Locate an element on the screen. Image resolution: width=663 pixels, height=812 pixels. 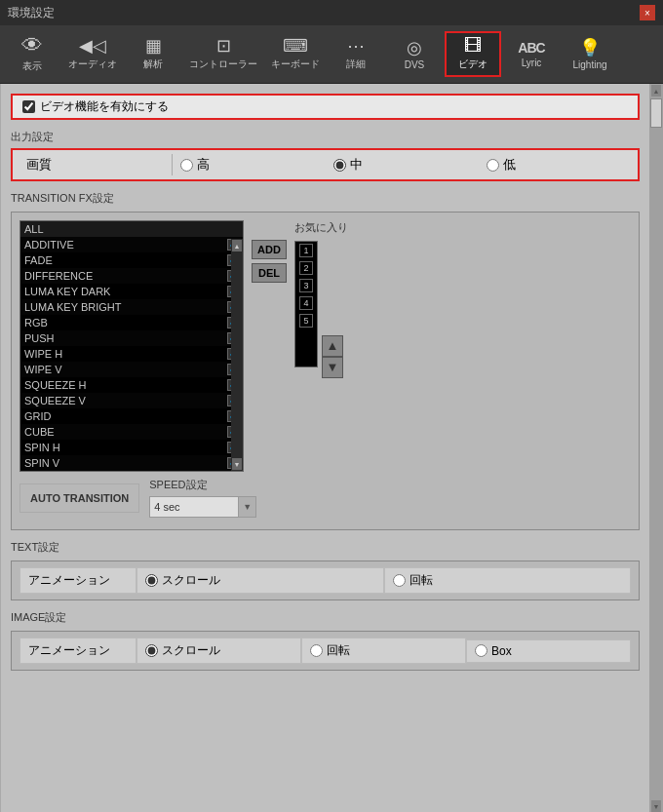
quality-mid-cell: 中 is located at coordinates (402, 165).